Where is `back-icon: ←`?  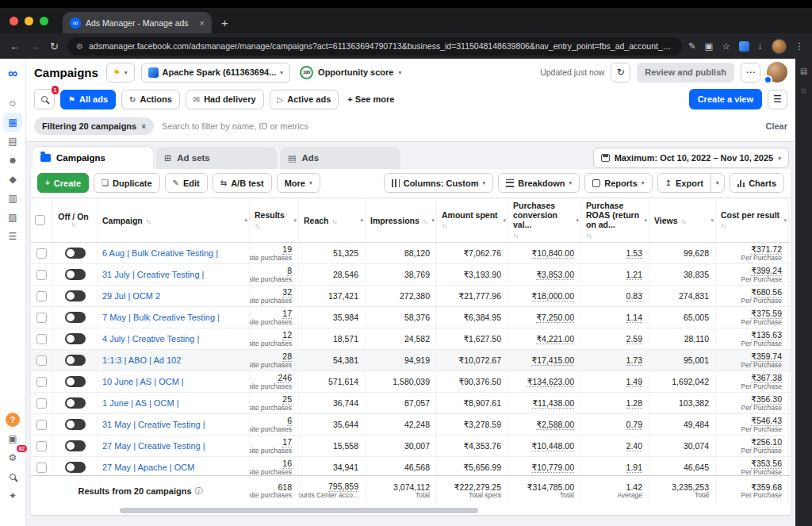 back-icon: ← is located at coordinates (14, 46).